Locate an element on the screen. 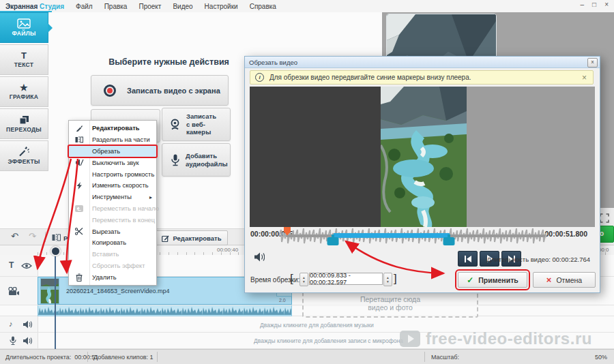 Image resolution: width=614 pixels, height=364 pixels. window-controls: – □ × is located at coordinates (595, 4).